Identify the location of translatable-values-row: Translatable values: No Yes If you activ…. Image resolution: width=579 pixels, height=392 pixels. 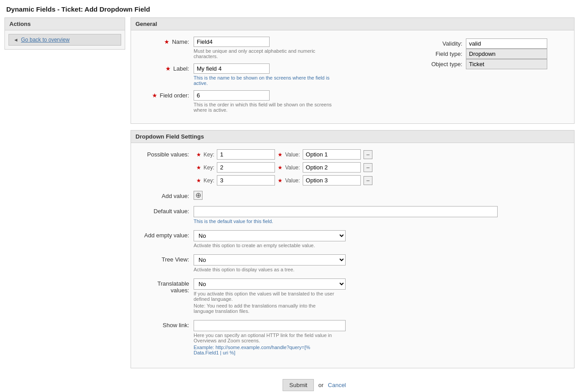
(352, 296).